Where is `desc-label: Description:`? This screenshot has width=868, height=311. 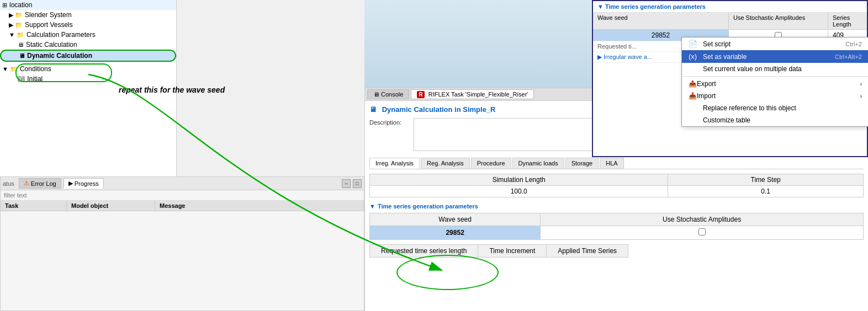 desc-label: Description: is located at coordinates (391, 122).